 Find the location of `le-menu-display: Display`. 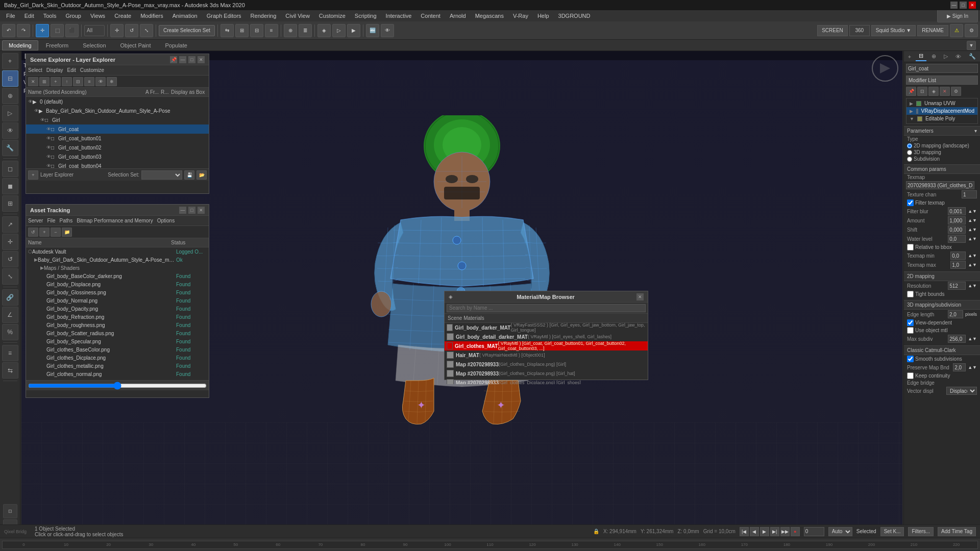

le-menu-display: Display is located at coordinates (55, 70).